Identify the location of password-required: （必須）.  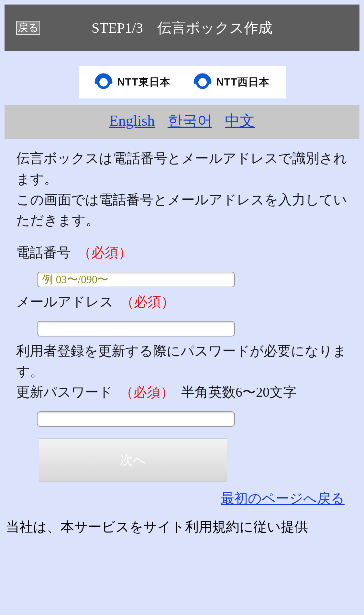
(147, 393).